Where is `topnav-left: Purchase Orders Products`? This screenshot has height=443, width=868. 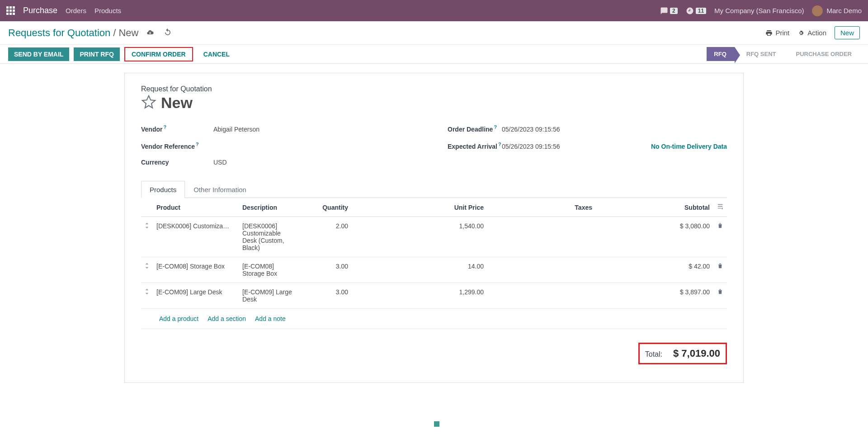
topnav-left: Purchase Orders Products is located at coordinates (64, 11).